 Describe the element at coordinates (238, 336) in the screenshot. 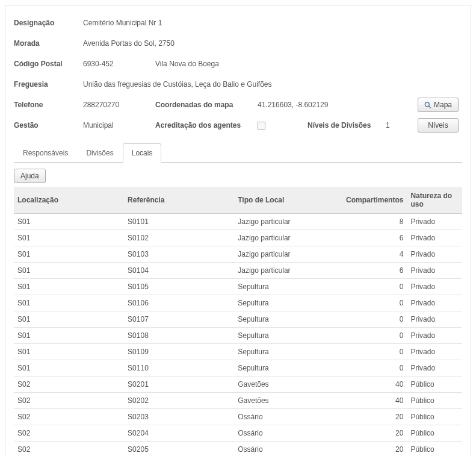

I see `table-row: S01S0108Sepultura0Privado` at that location.